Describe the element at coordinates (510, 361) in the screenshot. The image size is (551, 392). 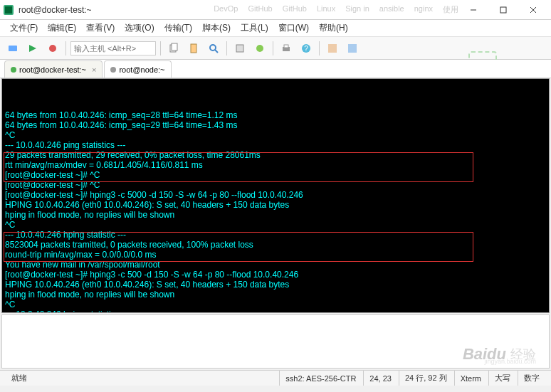
I see `watermark-url: jingyan.baidu.com` at that location.